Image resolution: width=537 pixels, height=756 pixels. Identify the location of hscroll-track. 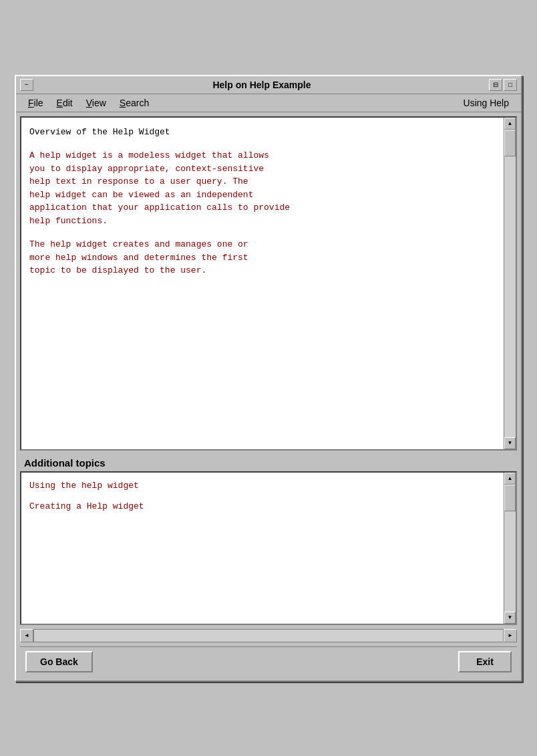
(268, 636).